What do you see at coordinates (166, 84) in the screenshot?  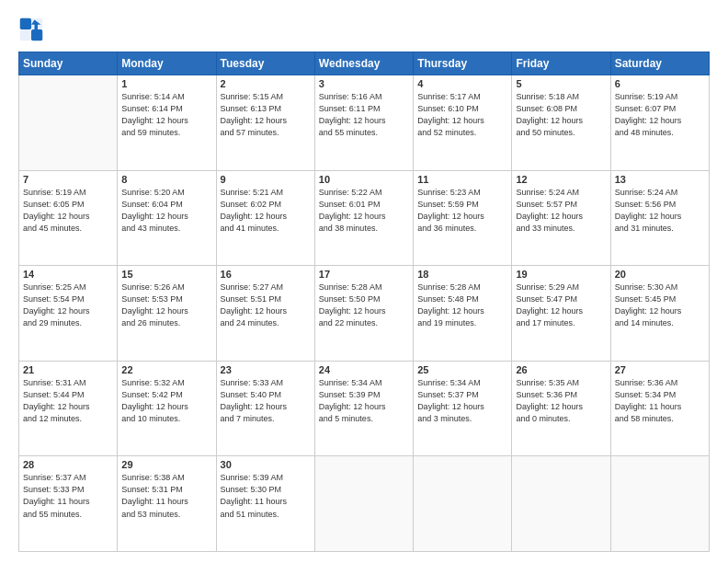 I see `day-number: 1` at bounding box center [166, 84].